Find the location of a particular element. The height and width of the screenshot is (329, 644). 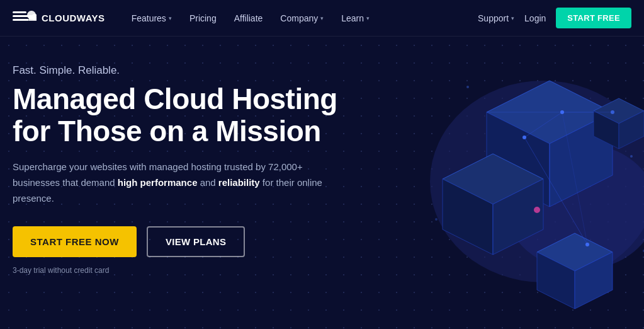

trial-text: 3-day trial without credit card is located at coordinates (189, 270).